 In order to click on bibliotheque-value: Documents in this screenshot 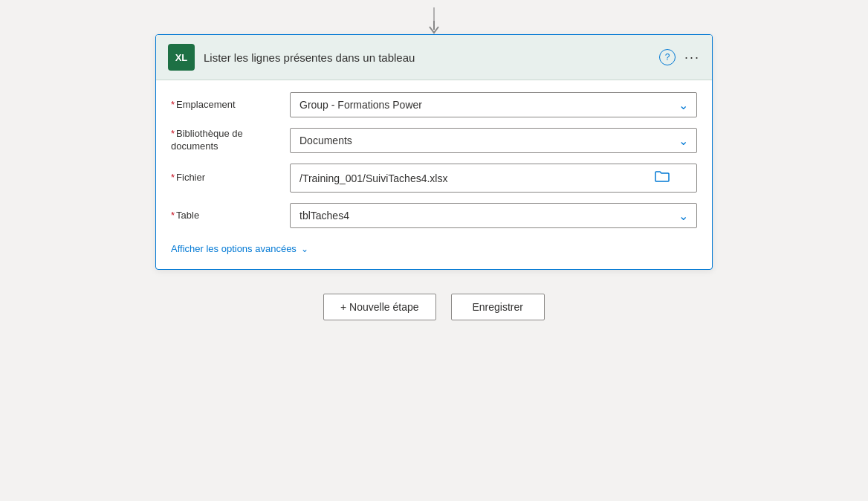, I will do `click(326, 140)`.